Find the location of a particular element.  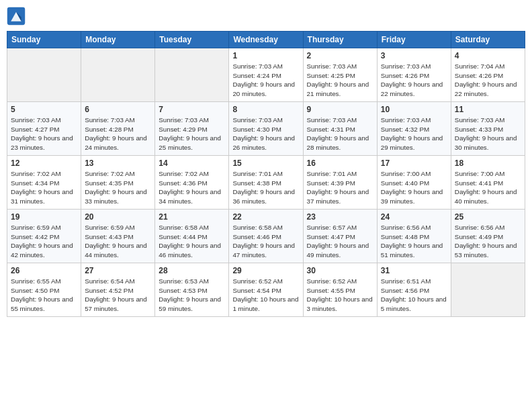

day-info: Sunrise: 6:56 AMSunset: 4:48 PMDaylight:… is located at coordinates (414, 242).